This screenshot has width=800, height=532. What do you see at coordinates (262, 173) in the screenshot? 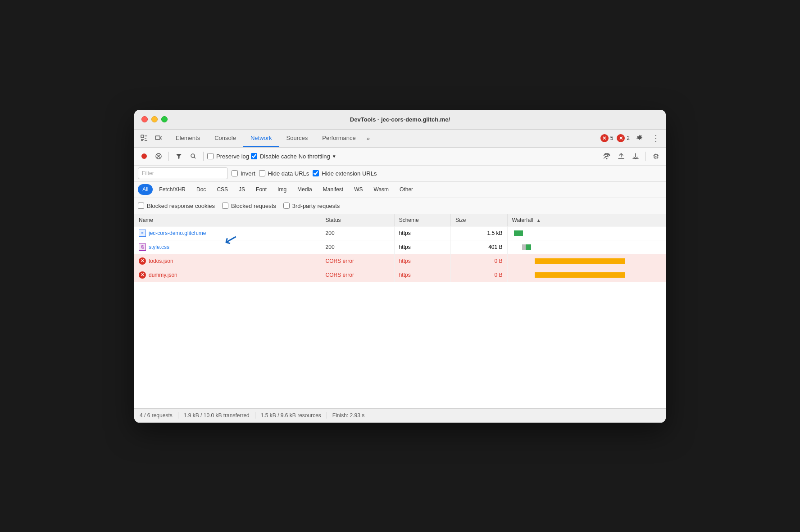
I see `hide-data-urls-checkbox` at bounding box center [262, 173].